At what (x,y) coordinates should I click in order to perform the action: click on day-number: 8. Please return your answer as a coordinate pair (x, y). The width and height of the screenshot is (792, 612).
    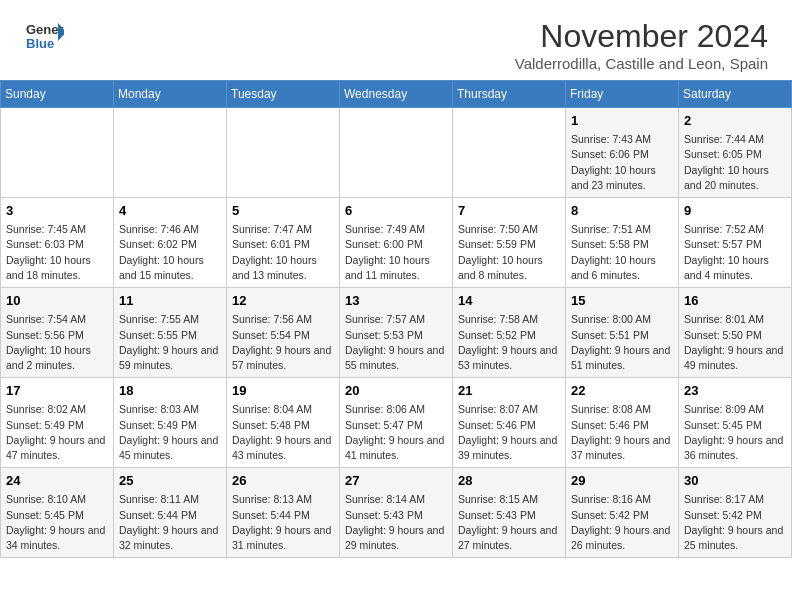
    Looking at the image, I should click on (622, 211).